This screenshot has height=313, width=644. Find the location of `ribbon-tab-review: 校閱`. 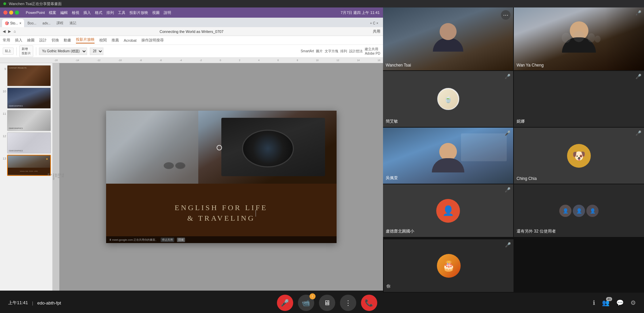

ribbon-tab-review: 校閱 is located at coordinates (103, 40).